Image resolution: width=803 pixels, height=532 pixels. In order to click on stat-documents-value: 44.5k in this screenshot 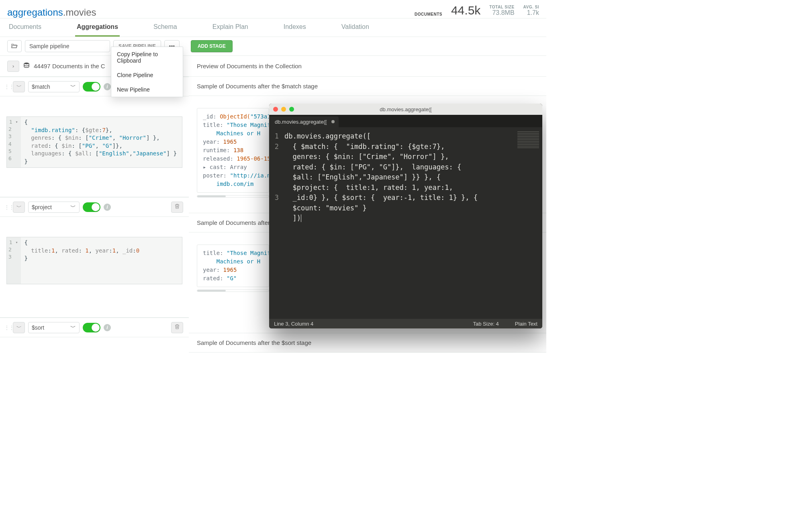, I will do `click(466, 10)`.